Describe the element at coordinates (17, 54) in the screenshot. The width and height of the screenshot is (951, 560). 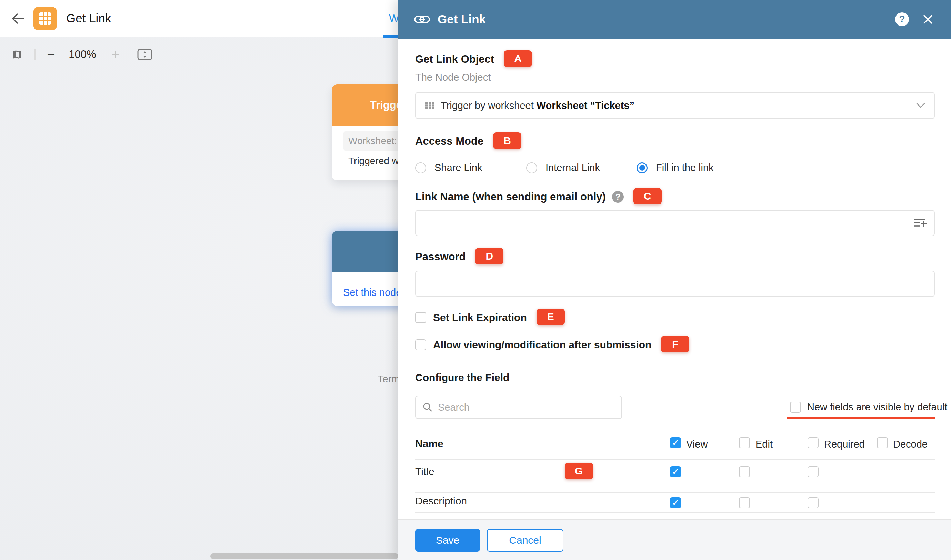
I see `minimap-icon` at that location.